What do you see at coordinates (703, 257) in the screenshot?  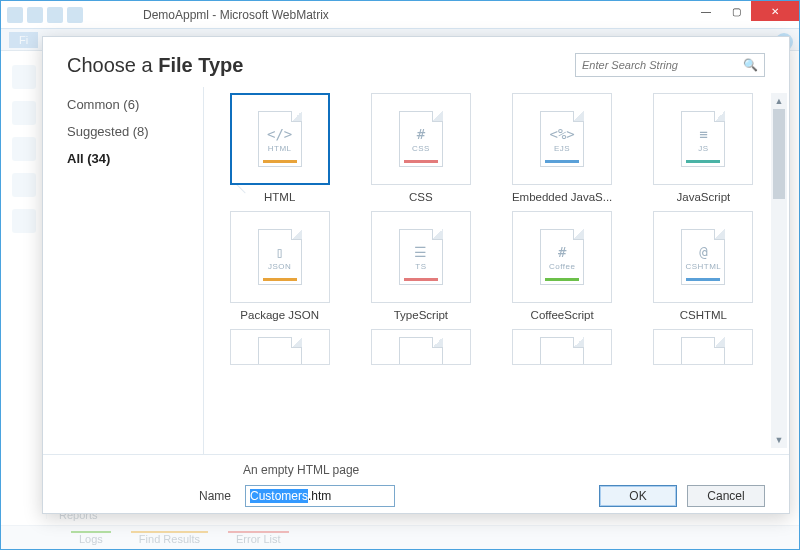 I see `file-icon: @CSHTML` at bounding box center [703, 257].